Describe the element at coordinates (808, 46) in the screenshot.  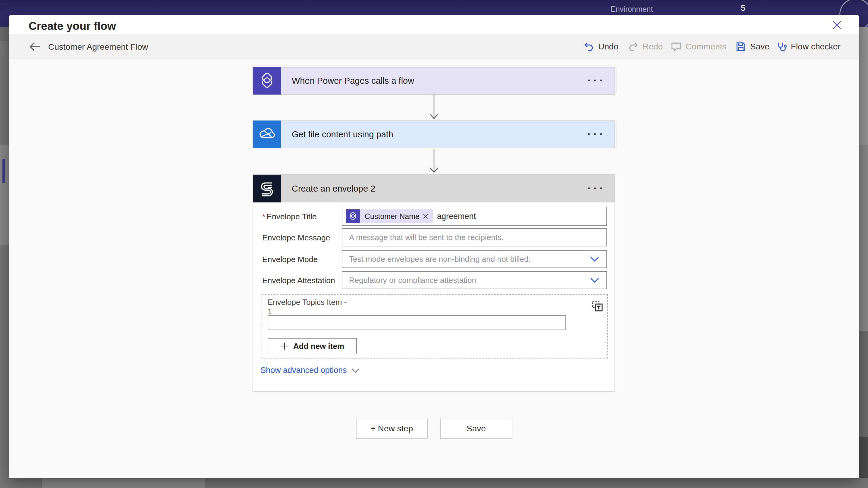
I see `flow-checker-button: Flow checker` at that location.